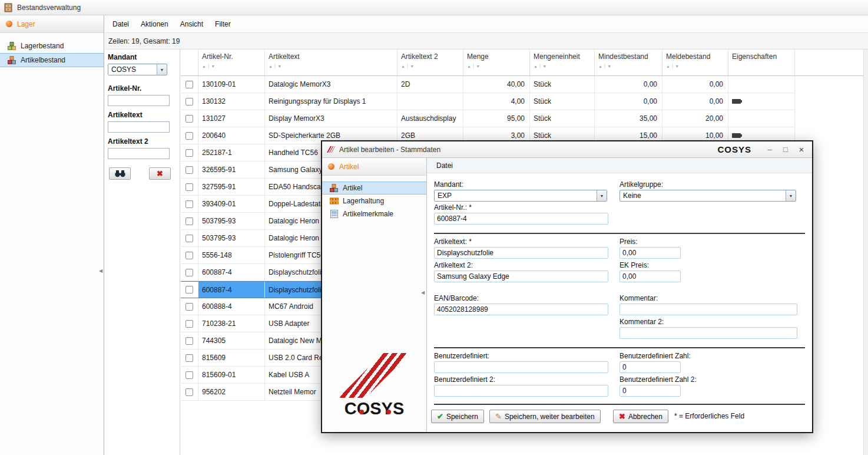  I want to click on header-mindestbestand: Mindestbestand ▲|▼, so click(629, 62).